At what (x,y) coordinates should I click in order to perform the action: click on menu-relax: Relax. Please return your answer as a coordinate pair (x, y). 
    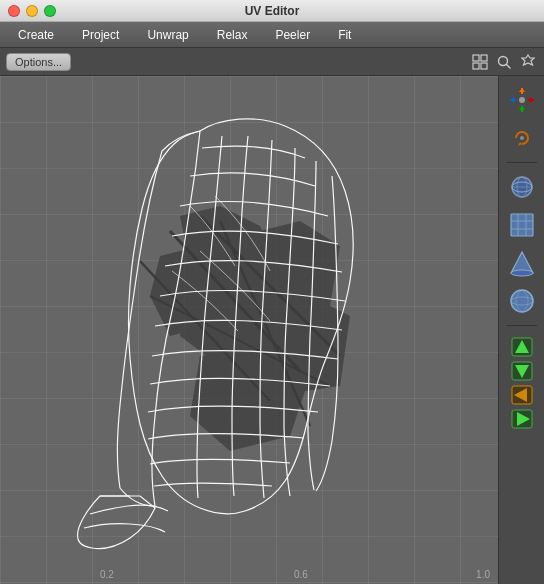
    Looking at the image, I should click on (232, 35).